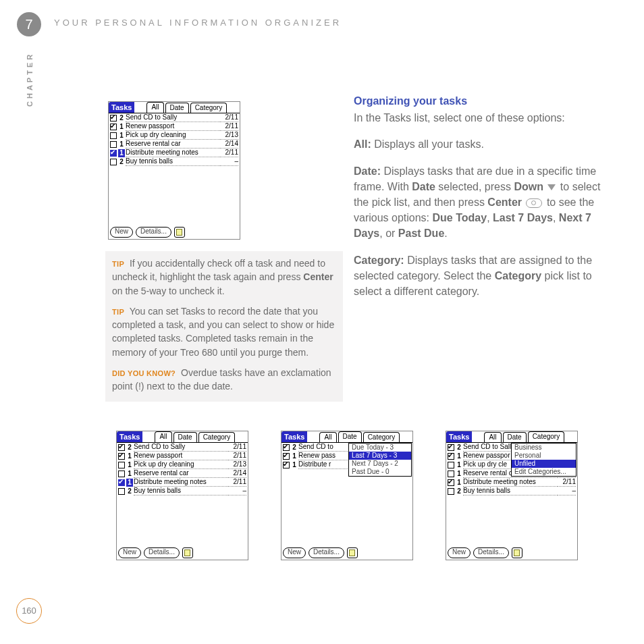 Image resolution: width=644 pixels, height=644 pixels. I want to click on dropdown-option: Next 7 Days - 2, so click(380, 464).